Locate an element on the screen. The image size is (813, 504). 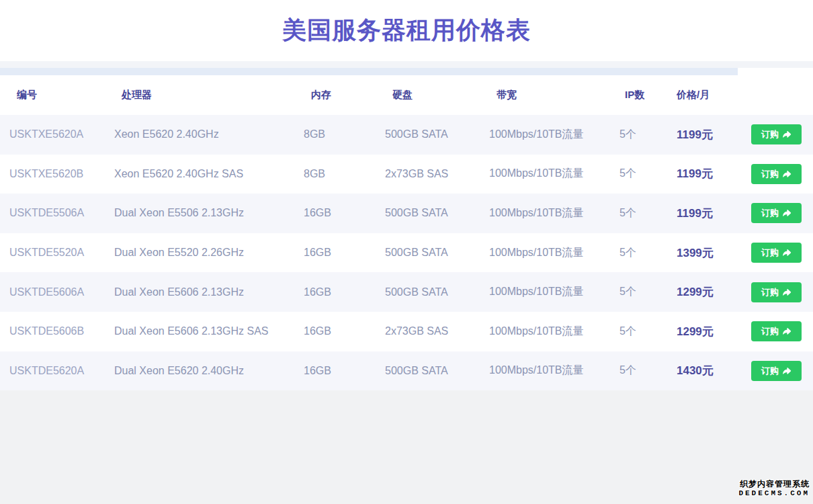
watermark-line2: DEDECMS.COM is located at coordinates (774, 493).